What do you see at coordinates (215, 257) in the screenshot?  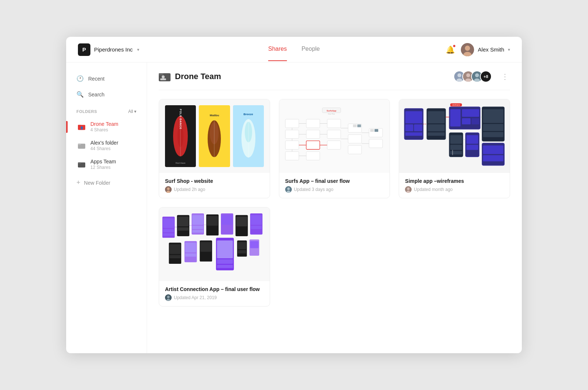 I see `card-artist-app: Artist Connection App – final user flow …` at bounding box center [215, 257].